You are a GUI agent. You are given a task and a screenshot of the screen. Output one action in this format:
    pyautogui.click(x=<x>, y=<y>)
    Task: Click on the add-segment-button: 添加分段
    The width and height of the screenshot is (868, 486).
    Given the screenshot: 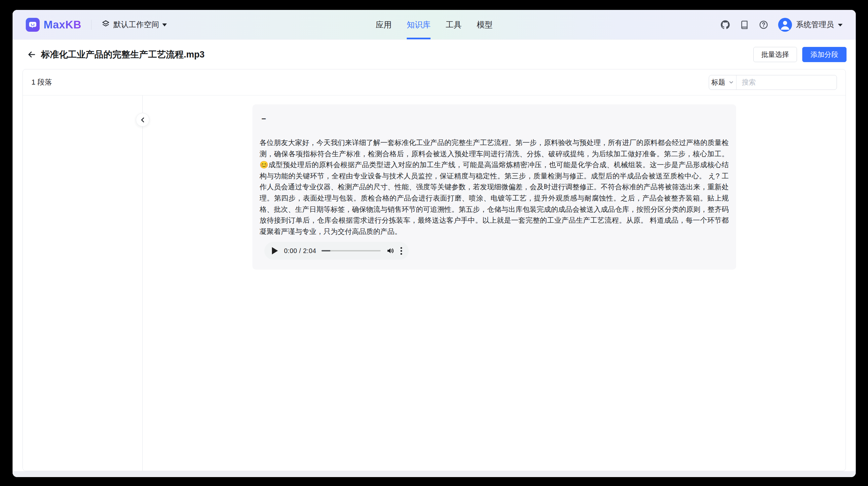 What is the action you would take?
    pyautogui.click(x=824, y=55)
    